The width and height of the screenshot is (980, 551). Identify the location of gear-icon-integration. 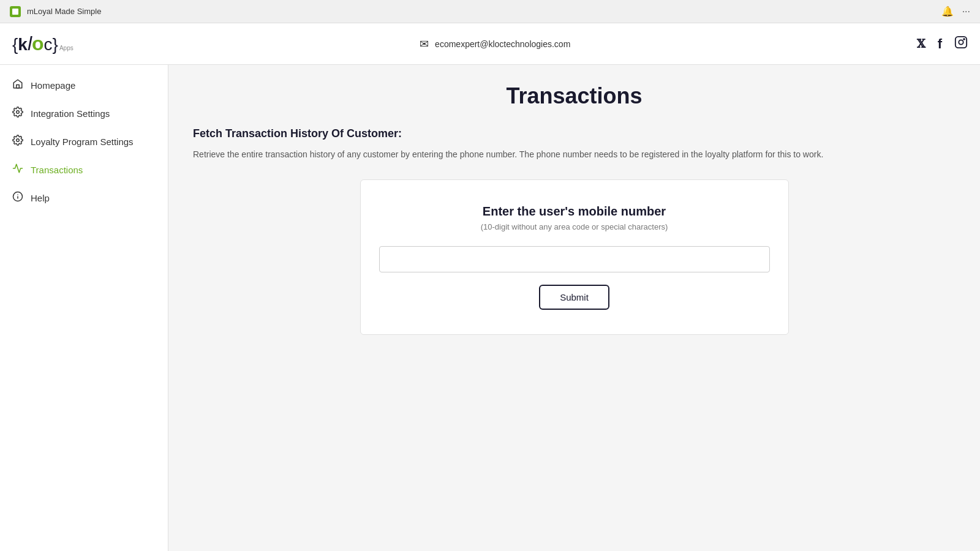
(18, 113).